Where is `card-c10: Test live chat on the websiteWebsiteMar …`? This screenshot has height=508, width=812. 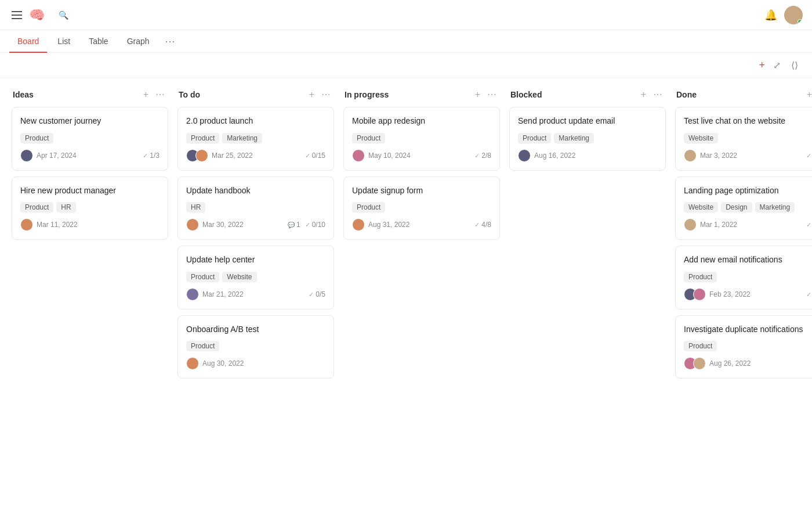 card-c10: Test live chat on the websiteWebsiteMar … is located at coordinates (744, 139).